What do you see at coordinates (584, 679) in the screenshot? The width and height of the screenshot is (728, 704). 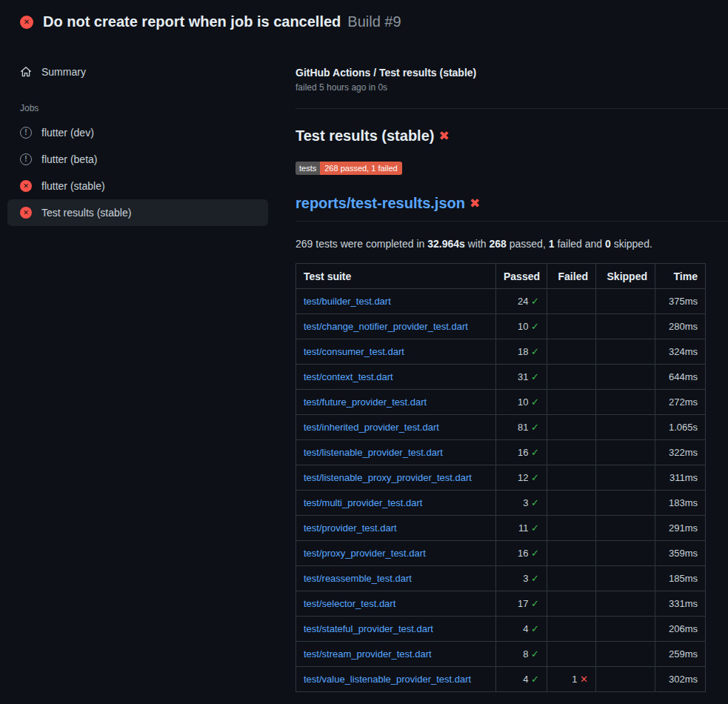 I see `cross-icon: ✕` at bounding box center [584, 679].